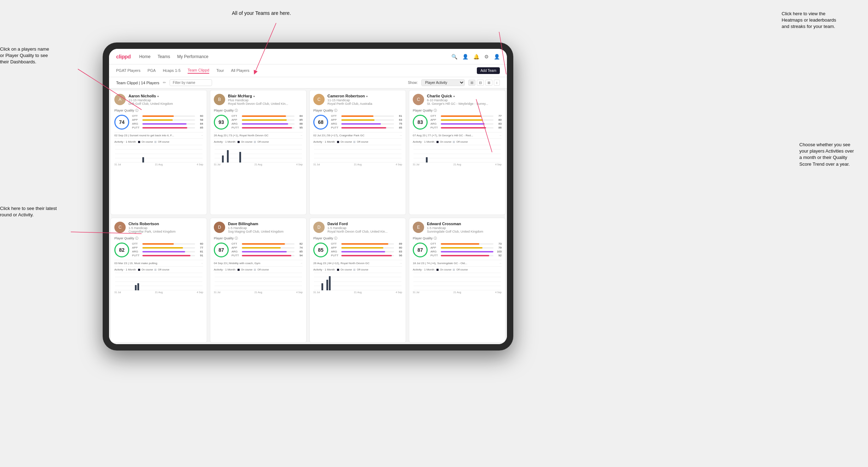 The width and height of the screenshot is (868, 467). What do you see at coordinates (420, 122) in the screenshot?
I see `score-circle: 83` at bounding box center [420, 122].